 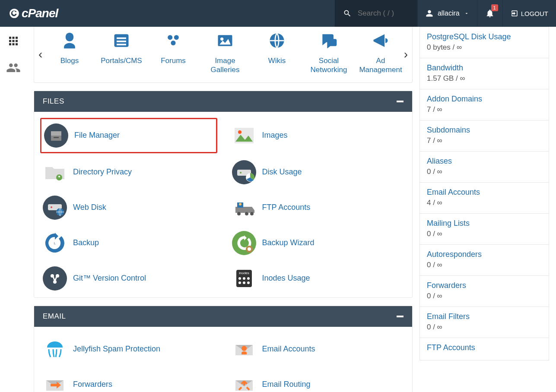 What do you see at coordinates (318, 278) in the screenshot?
I see `app-item-inodes-usage: inodesInodes Usage` at bounding box center [318, 278].